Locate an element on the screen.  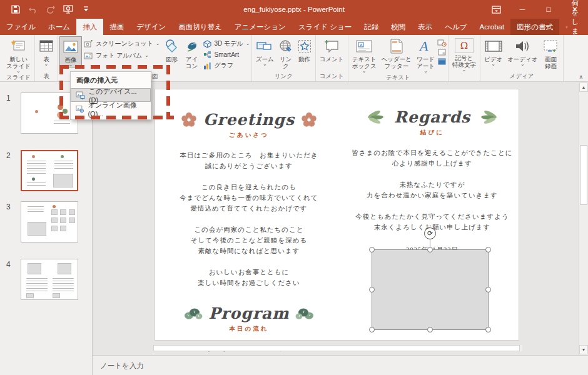
picture-button: 画像 ⌄ is located at coordinates (71, 52).